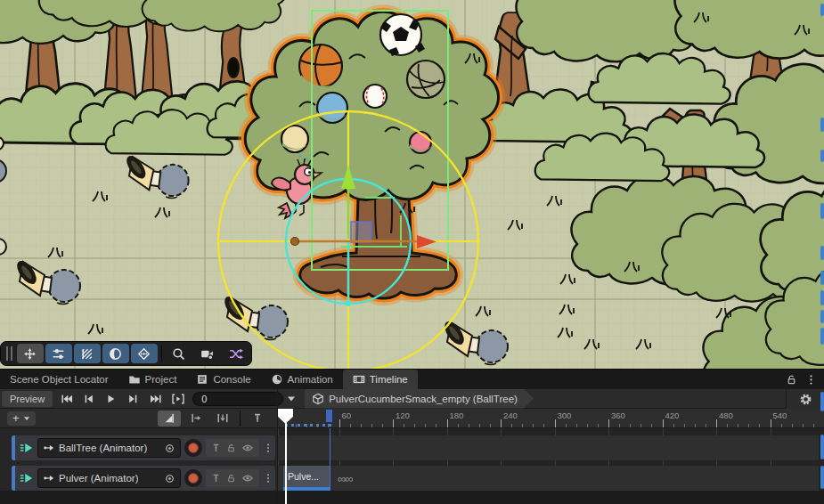 The height and width of the screenshot is (504, 824). Describe the element at coordinates (87, 354) in the screenshot. I see `grid-hatch-tool-button` at that location.